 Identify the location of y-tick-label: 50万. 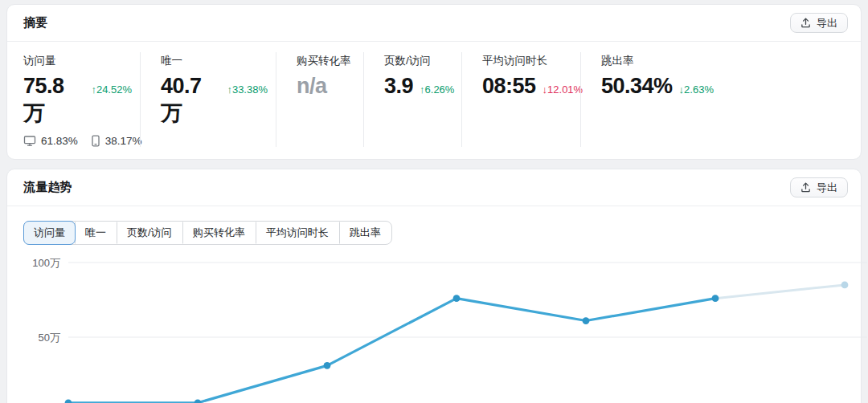
(50, 337).